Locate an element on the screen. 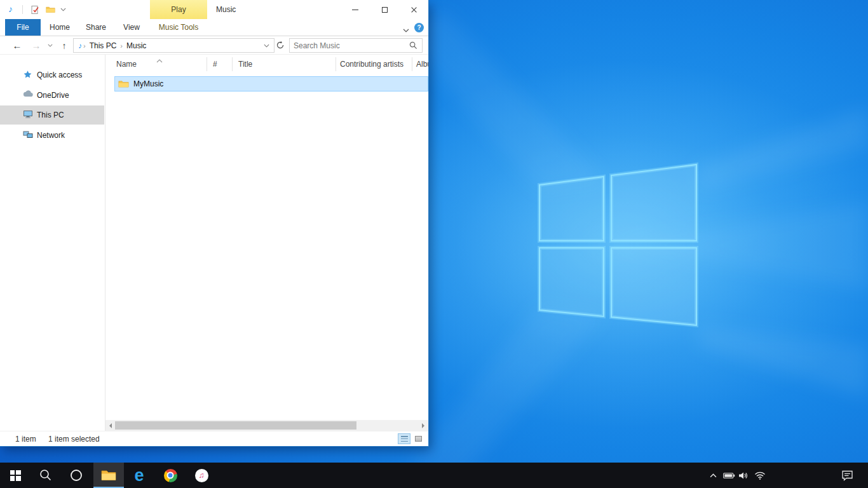  scroll-left-arrow is located at coordinates (111, 426).